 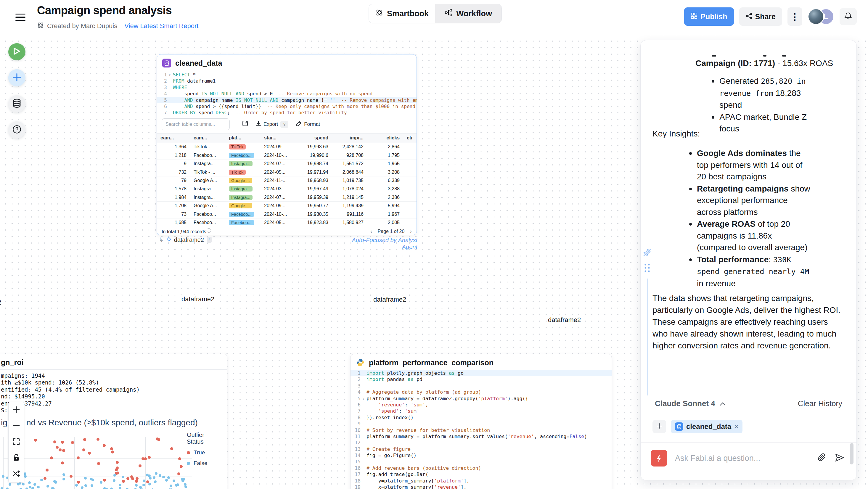 I want to click on code-line: 16# Add revenue bars (positive direction…, so click(x=481, y=468).